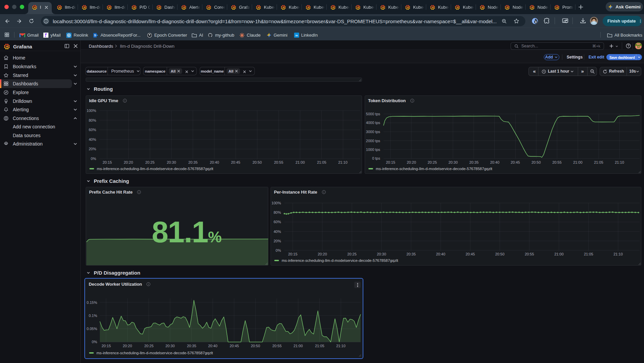  I want to click on svg-text: in, so click(296, 36).